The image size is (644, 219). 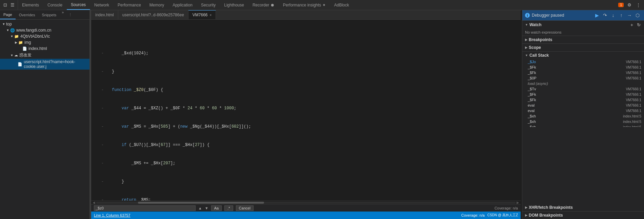 What do you see at coordinates (63, 15) in the screenshot?
I see `sidebar-tab-more: »` at bounding box center [63, 15].